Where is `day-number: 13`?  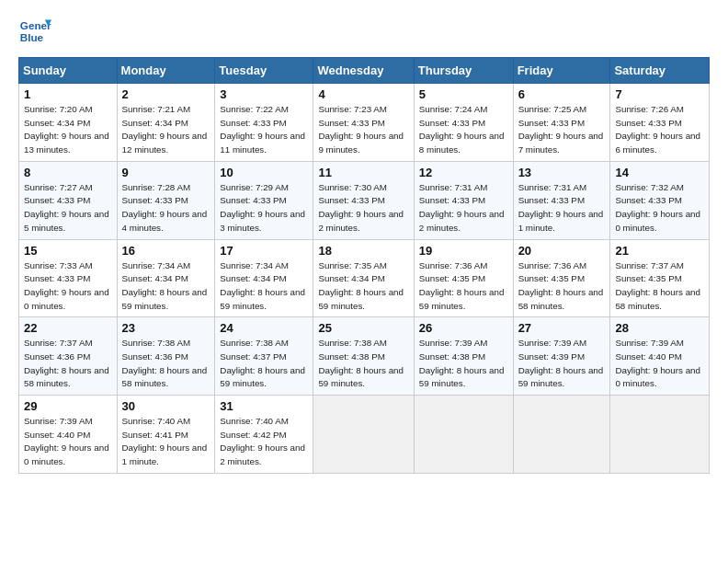 day-number: 13 is located at coordinates (563, 173).